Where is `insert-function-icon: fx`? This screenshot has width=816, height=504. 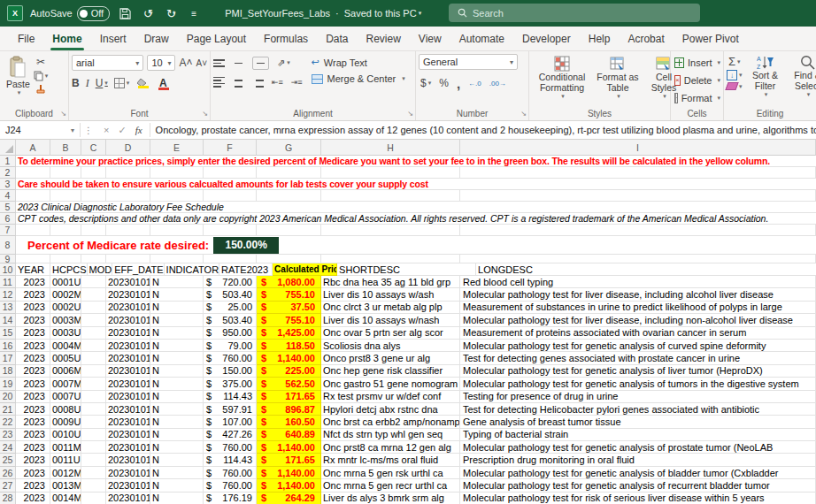
insert-function-icon: fx is located at coordinates (139, 130).